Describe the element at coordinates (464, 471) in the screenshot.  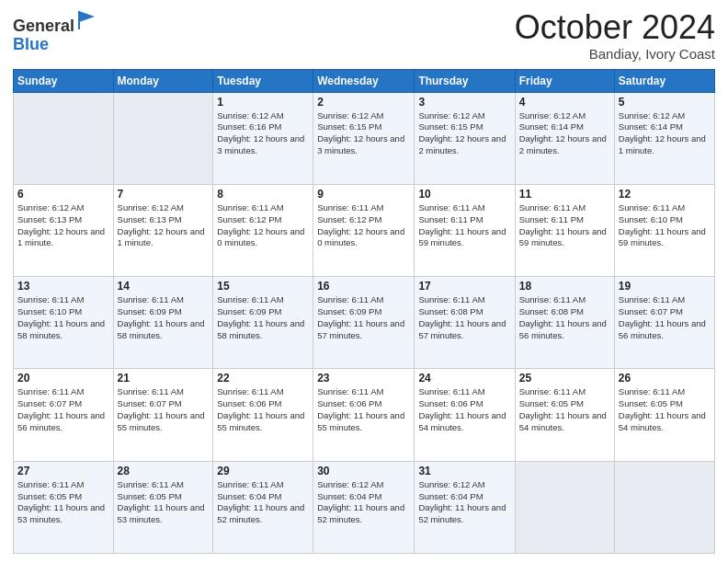
I see `day-number: 31` at that location.